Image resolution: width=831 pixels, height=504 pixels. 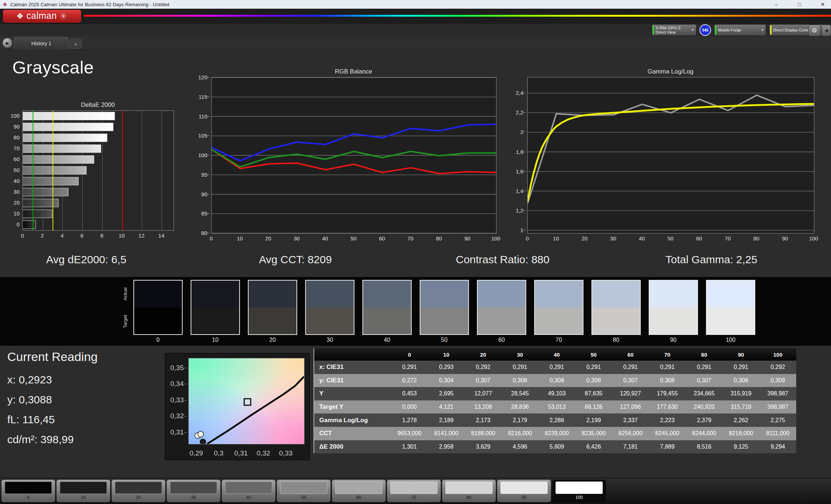 What do you see at coordinates (359, 491) in the screenshot?
I see `patch-button-60: 60` at bounding box center [359, 491].